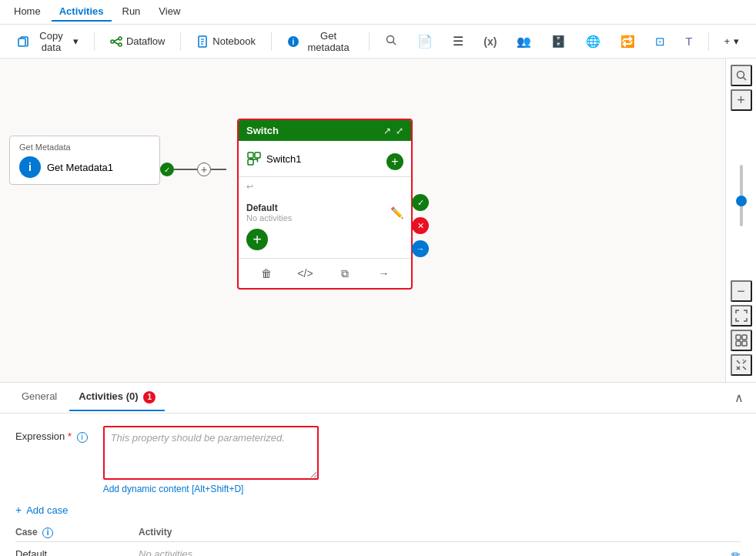 This screenshot has height=556, width=756. Describe the element at coordinates (593, 42) in the screenshot. I see `globe-toolbar-button: 🌐` at that location.